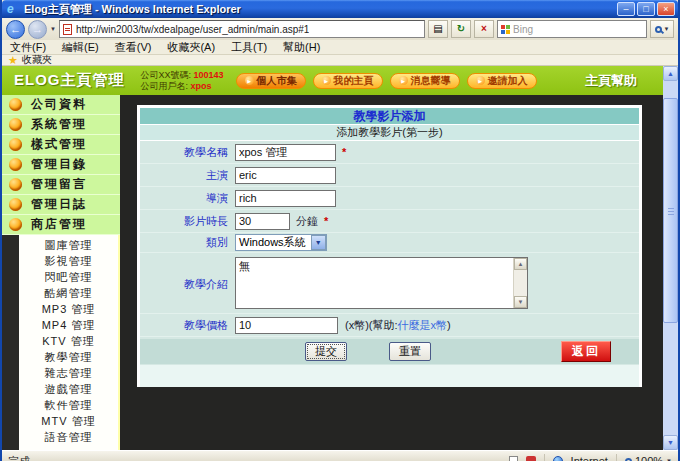  Describe the element at coordinates (59, 144) in the screenshot. I see `sidebar-item-label: 樣式管理` at that location.